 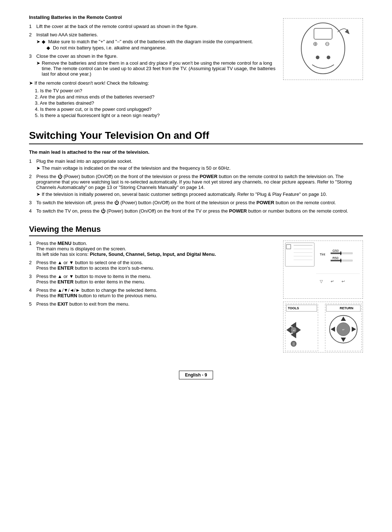 I want to click on vm-5-content: Press the EXIT button to exit from the m…, so click(x=156, y=304).